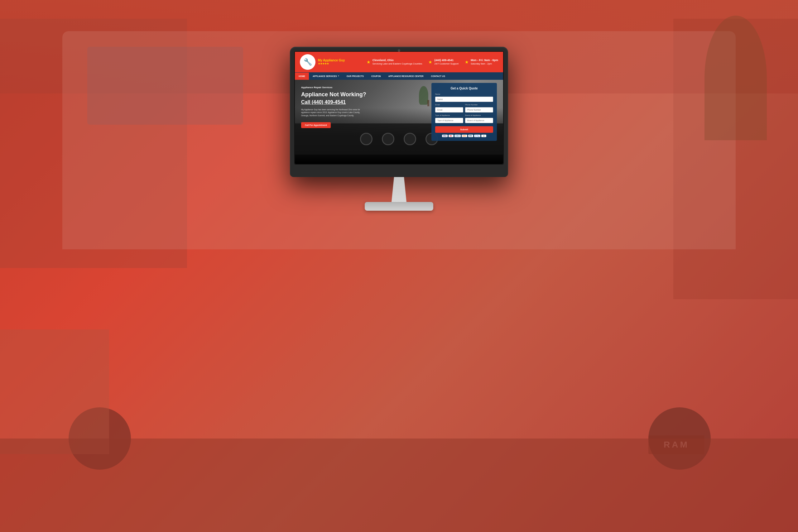 The height and width of the screenshot is (532, 798). What do you see at coordinates (479, 120) in the screenshot?
I see `brand-input` at bounding box center [479, 120].